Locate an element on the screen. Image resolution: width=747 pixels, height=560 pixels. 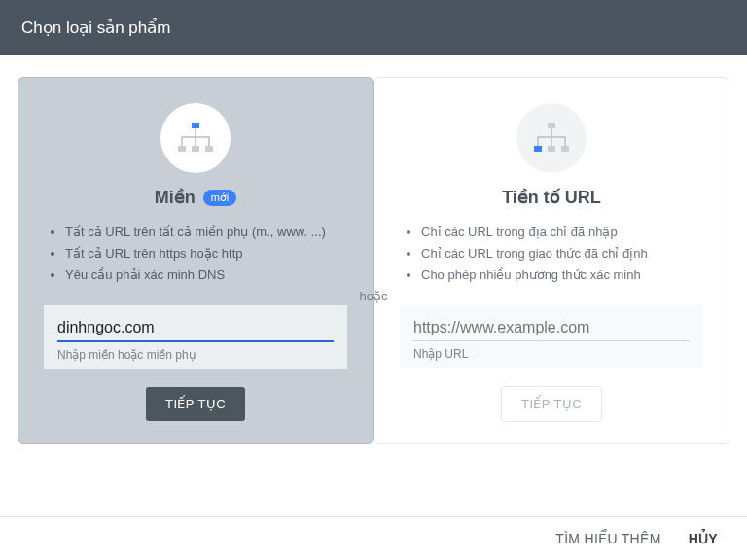
url-input is located at coordinates (551, 329).